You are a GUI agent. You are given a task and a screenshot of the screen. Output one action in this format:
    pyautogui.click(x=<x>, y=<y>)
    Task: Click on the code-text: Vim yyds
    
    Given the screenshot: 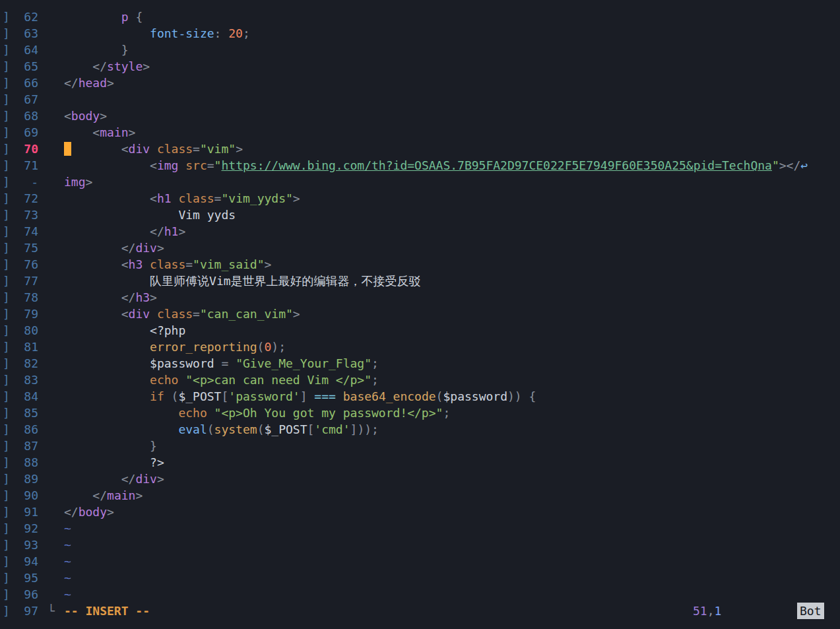 What is the action you would take?
    pyautogui.click(x=452, y=215)
    